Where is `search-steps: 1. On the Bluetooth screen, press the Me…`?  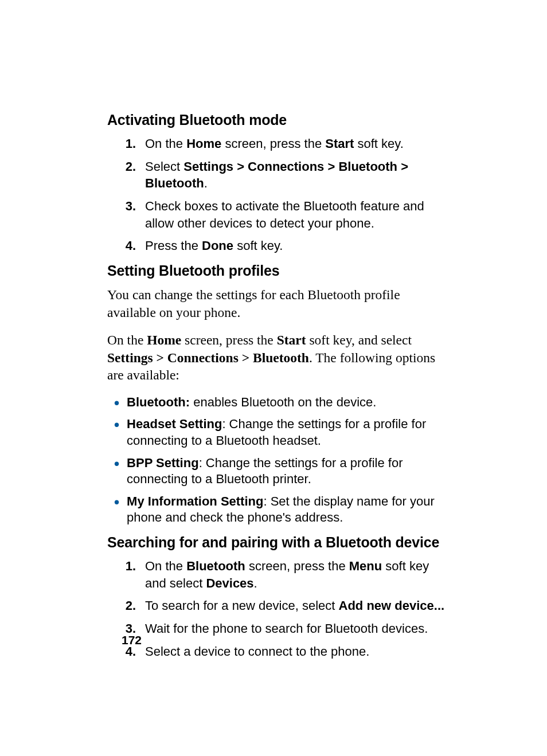
search-steps: 1. On the Bluetooth screen, press the Me… is located at coordinates (277, 609).